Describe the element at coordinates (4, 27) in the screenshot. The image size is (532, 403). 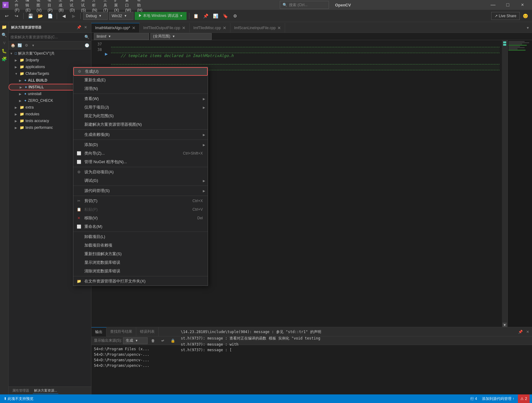
I see `activity-explorer: 📁` at that location.